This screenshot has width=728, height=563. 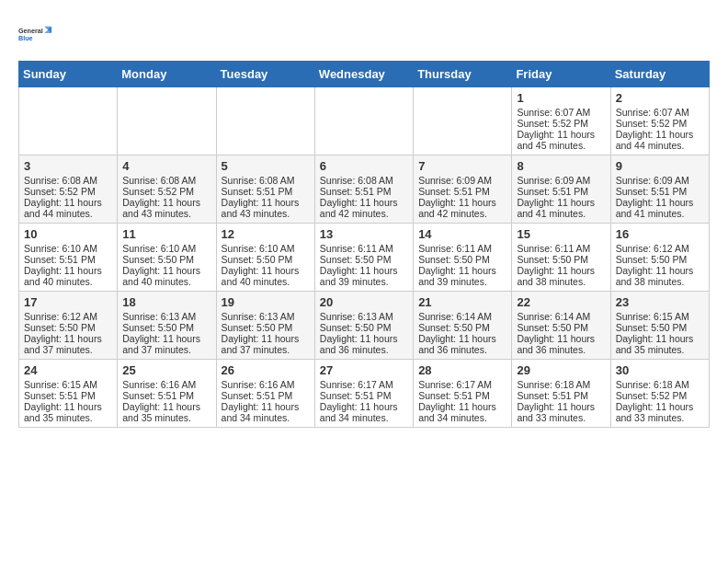 What do you see at coordinates (68, 302) in the screenshot?
I see `day-number: 17` at bounding box center [68, 302].